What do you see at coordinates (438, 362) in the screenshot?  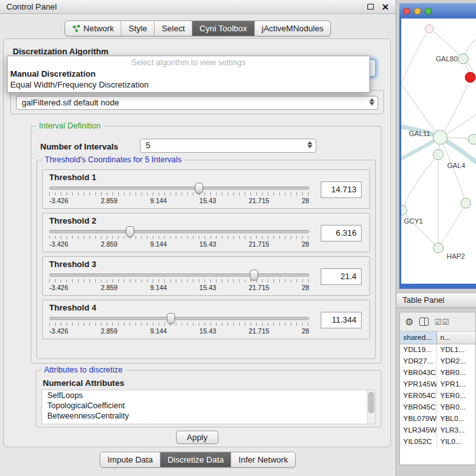 I see `table-row: YDR27... YDR2...` at bounding box center [438, 362].